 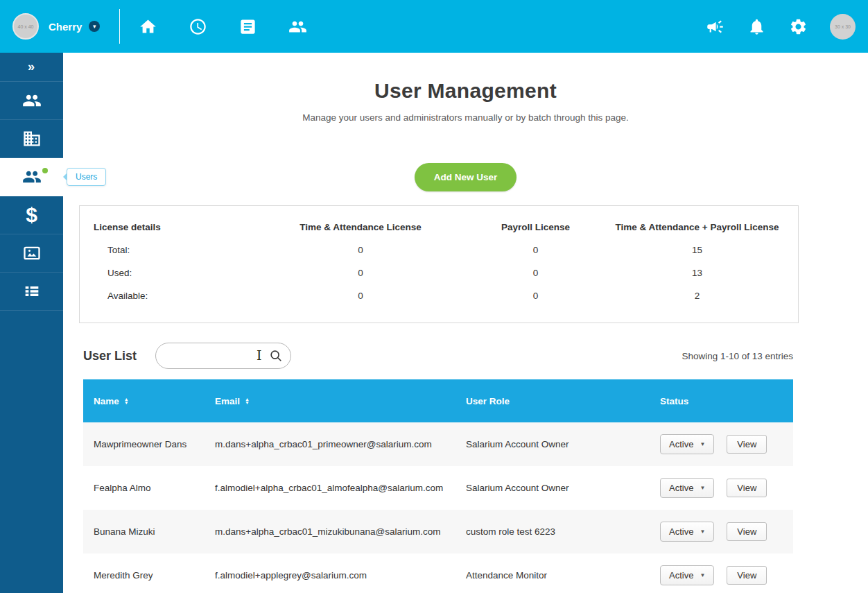 What do you see at coordinates (94, 26) in the screenshot?
I see `company-switcher-caret-icon: ▾` at bounding box center [94, 26].